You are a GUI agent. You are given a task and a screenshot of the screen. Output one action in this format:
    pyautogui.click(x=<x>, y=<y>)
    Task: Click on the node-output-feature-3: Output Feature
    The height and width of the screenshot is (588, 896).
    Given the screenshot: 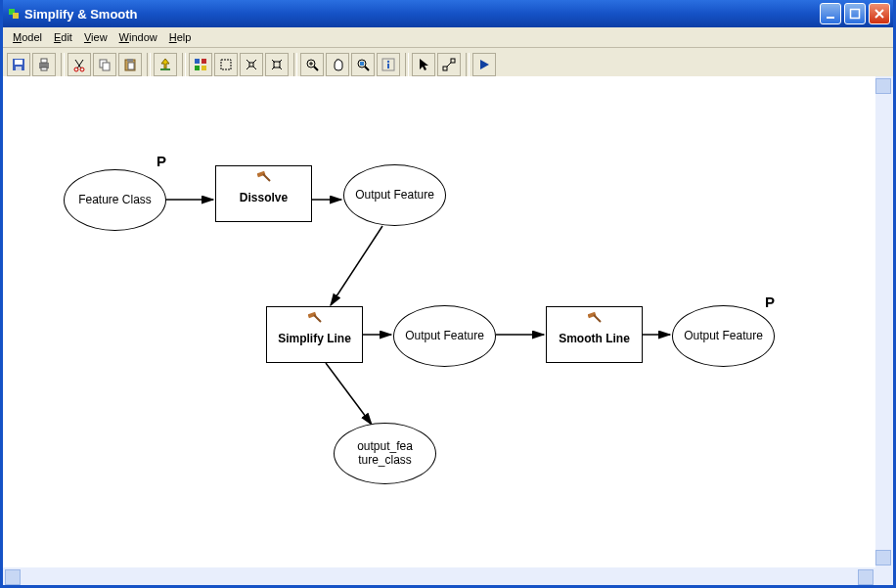 What is the action you would take?
    pyautogui.click(x=724, y=337)
    